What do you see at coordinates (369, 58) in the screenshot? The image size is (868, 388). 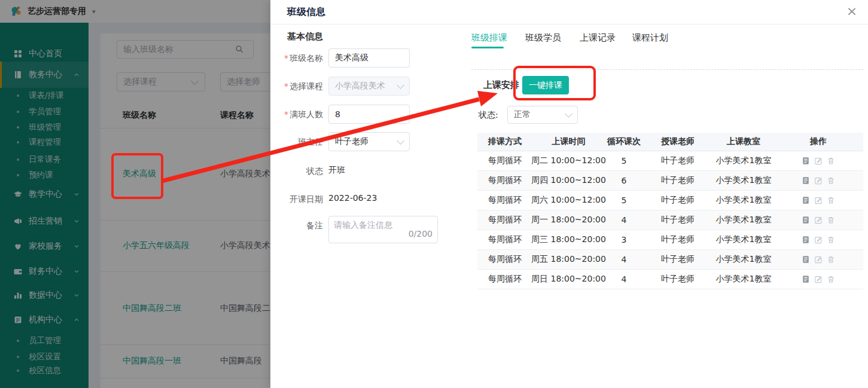 I see `class-name-input: 美术高级` at bounding box center [369, 58].